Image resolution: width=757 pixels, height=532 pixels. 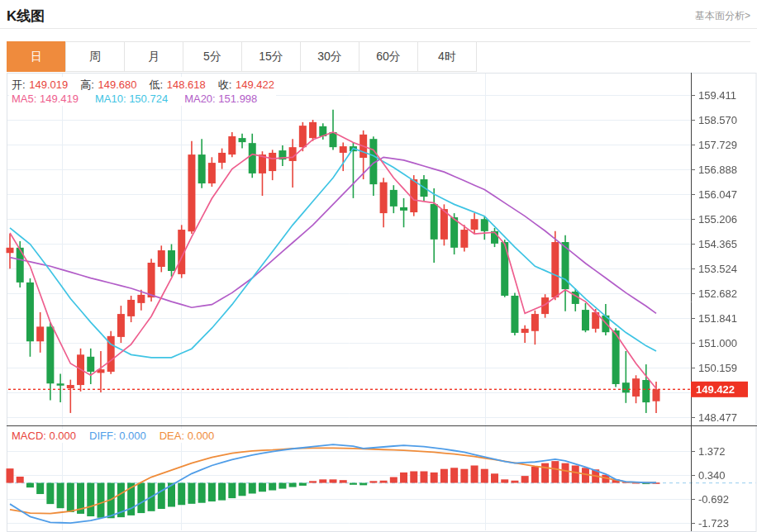 I want to click on ohlc-legend: 开: 149.019高: 149.680低: 148.618收: 149.422, so click(x=149, y=85).